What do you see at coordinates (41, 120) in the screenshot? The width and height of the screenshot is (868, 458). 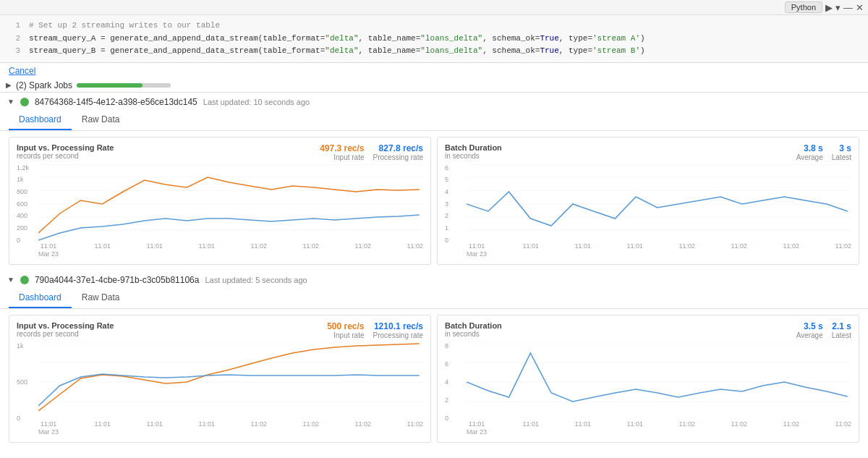 I see `stream-1-tab-dashboard: Dashboard` at bounding box center [41, 120].